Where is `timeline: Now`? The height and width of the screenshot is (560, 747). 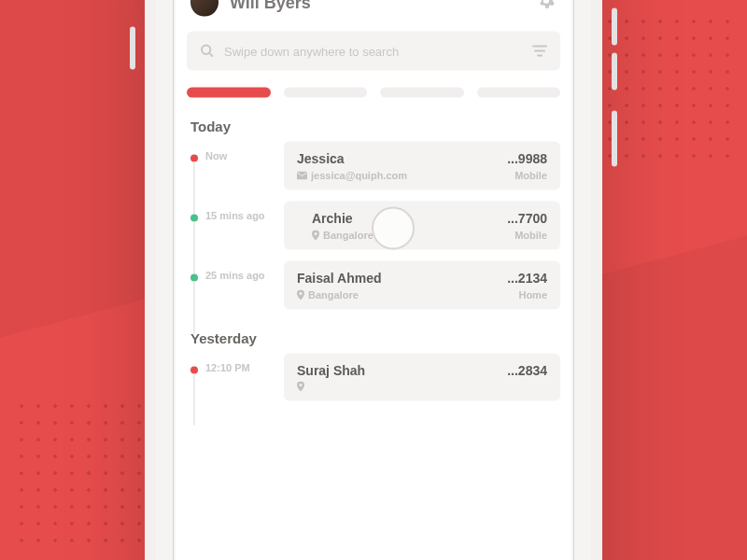 timeline: Now is located at coordinates (230, 172).